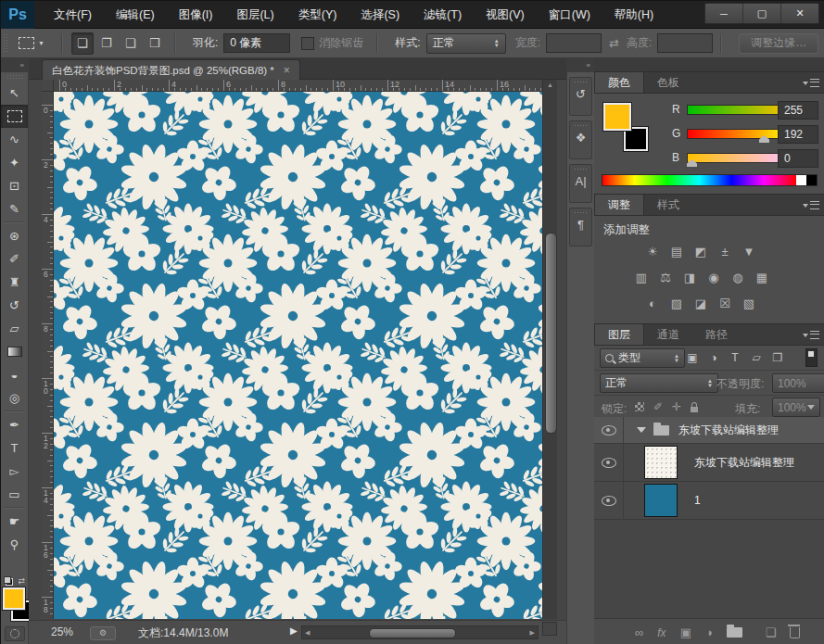 The image size is (824, 644). What do you see at coordinates (580, 183) in the screenshot?
I see `character-panel-button: A|` at bounding box center [580, 183].